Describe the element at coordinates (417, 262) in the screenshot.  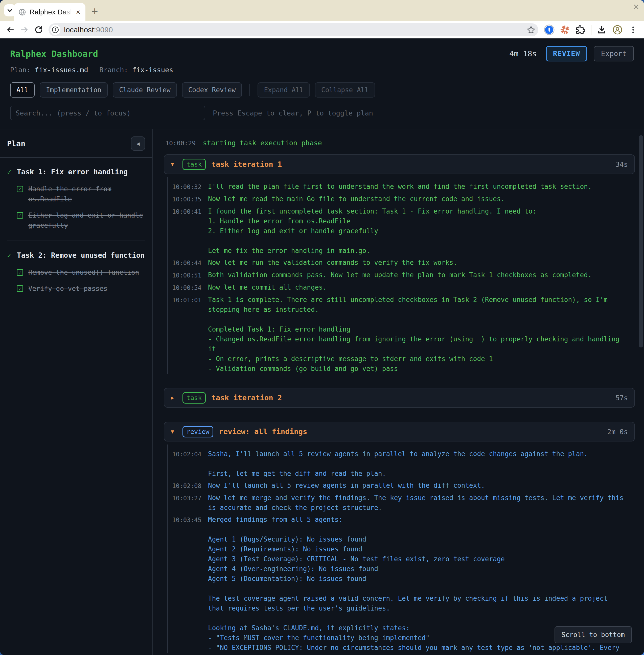
I see `log-text: Now let me run the validation commands t…` at that location.